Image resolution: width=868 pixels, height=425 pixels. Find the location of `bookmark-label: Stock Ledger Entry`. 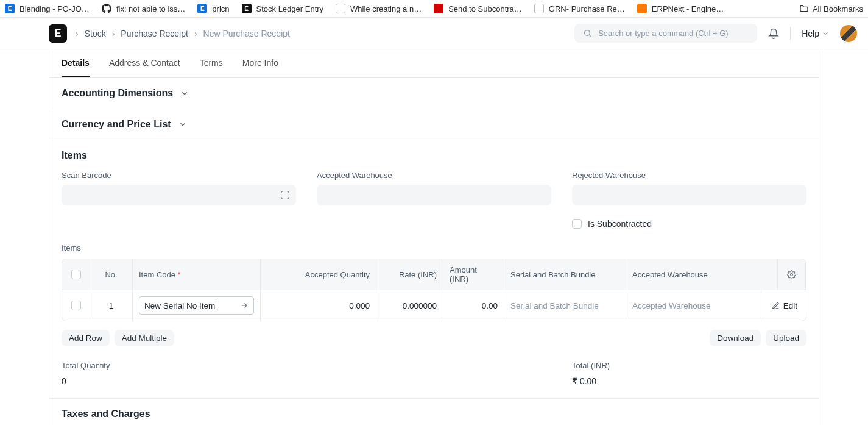

bookmark-label: Stock Ledger Entry is located at coordinates (290, 9).